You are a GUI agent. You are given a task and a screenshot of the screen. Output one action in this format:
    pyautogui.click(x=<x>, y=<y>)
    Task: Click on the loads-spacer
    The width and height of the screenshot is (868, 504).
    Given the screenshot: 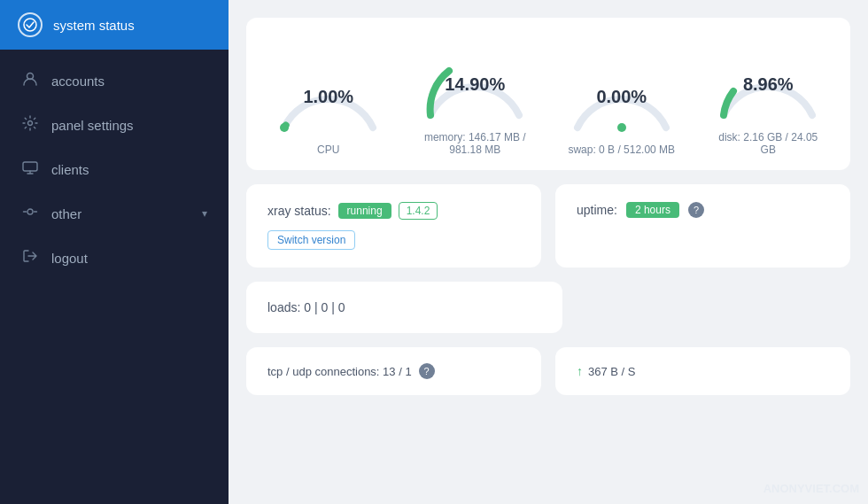 What is the action you would take?
    pyautogui.click(x=714, y=307)
    